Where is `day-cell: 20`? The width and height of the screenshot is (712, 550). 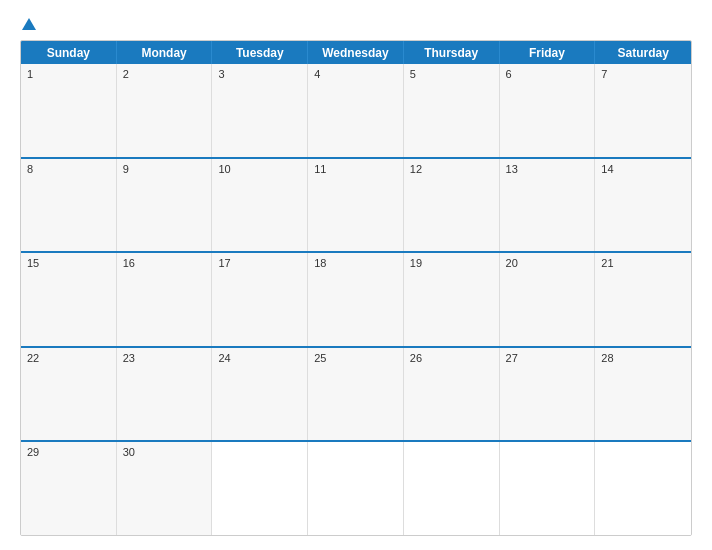
day-cell: 20 is located at coordinates (548, 300).